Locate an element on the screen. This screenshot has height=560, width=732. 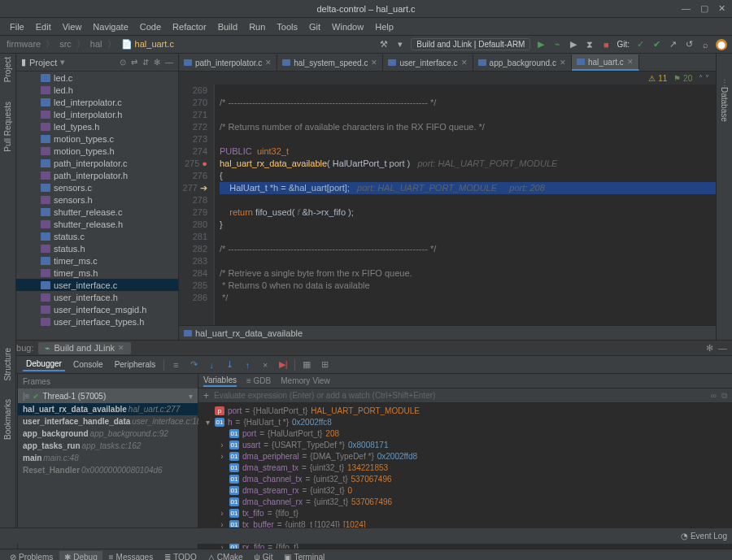
file-led_interpolator.h: led_interpolator.h is located at coordinates (98, 114).